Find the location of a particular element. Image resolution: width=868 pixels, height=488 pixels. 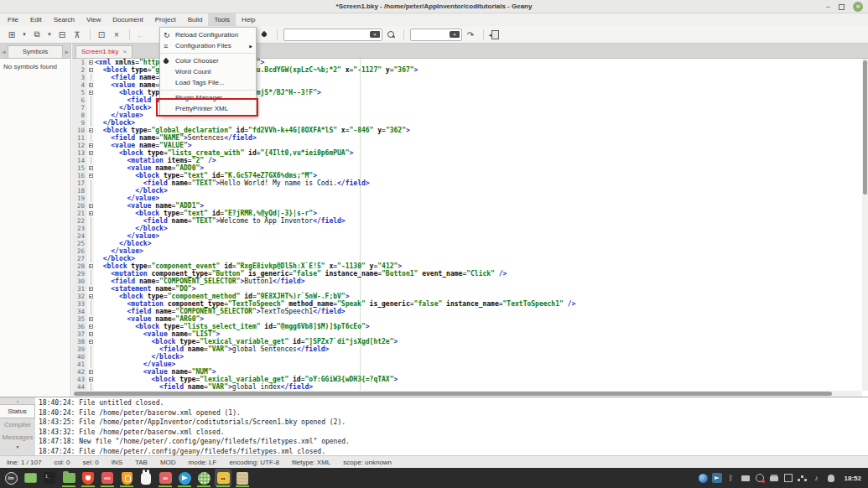

code-line: 35 <value name="ARG0"> is located at coordinates (467, 319).